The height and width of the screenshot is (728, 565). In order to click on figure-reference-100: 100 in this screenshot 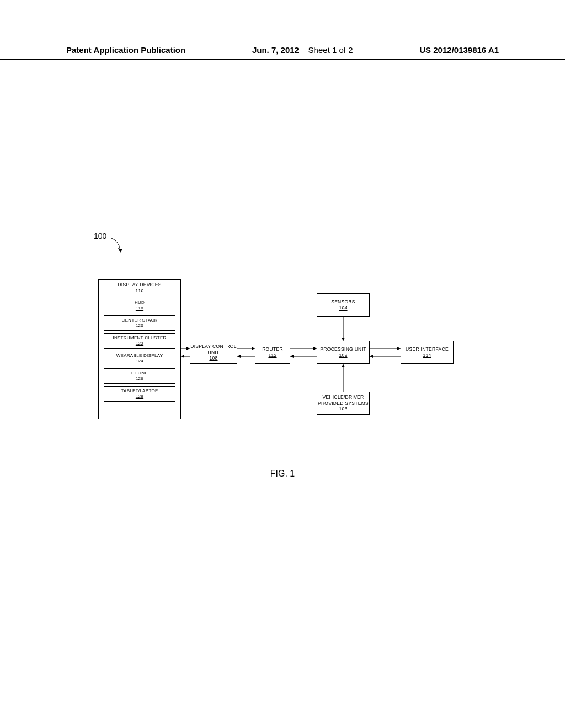, I will do `click(100, 236)`.